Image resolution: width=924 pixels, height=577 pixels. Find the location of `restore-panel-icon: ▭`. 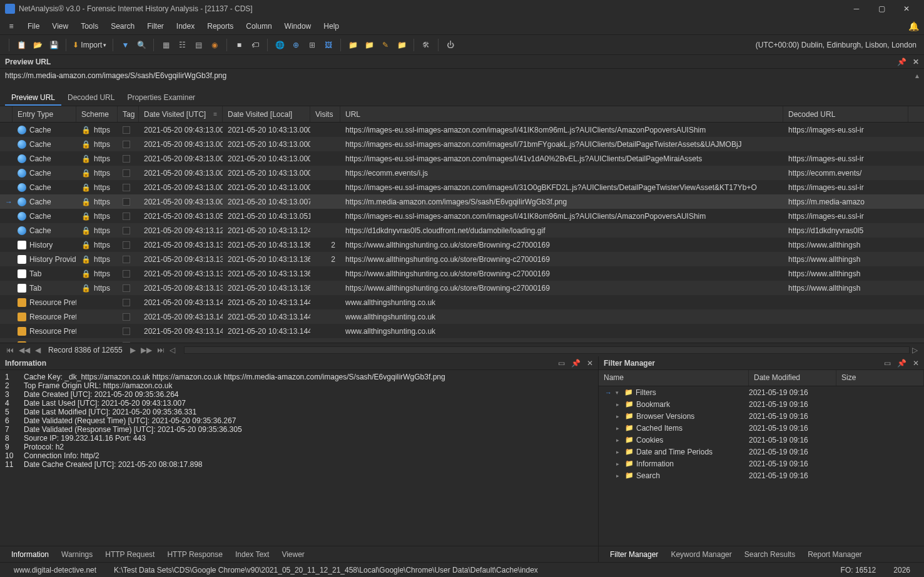

restore-panel-icon: ▭ is located at coordinates (562, 363).